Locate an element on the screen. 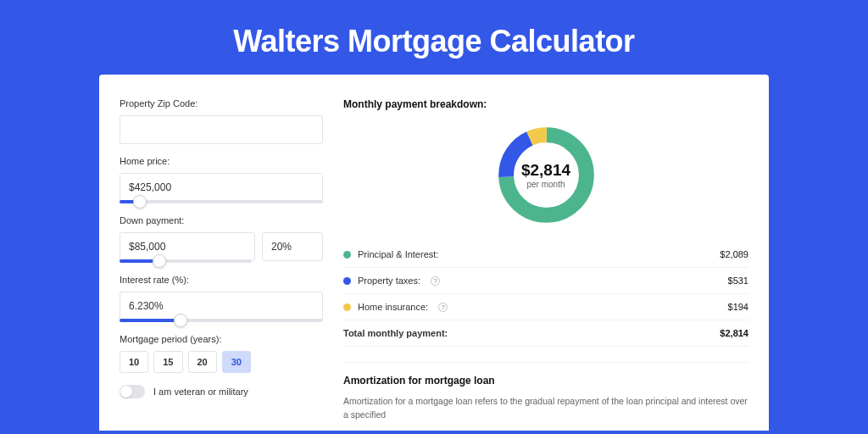 The image size is (868, 434). price-slider is located at coordinates (221, 202).